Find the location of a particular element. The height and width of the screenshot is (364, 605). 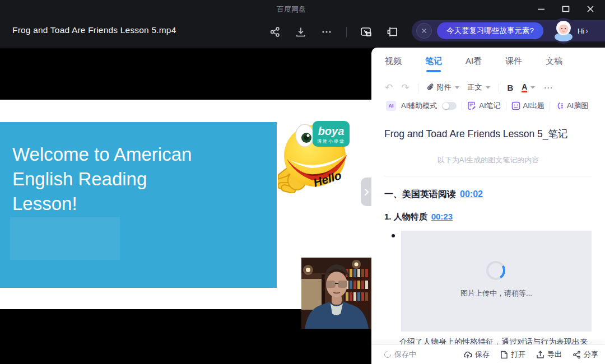

note-heading-2: 1. 人物特质00:23 is located at coordinates (418, 217).